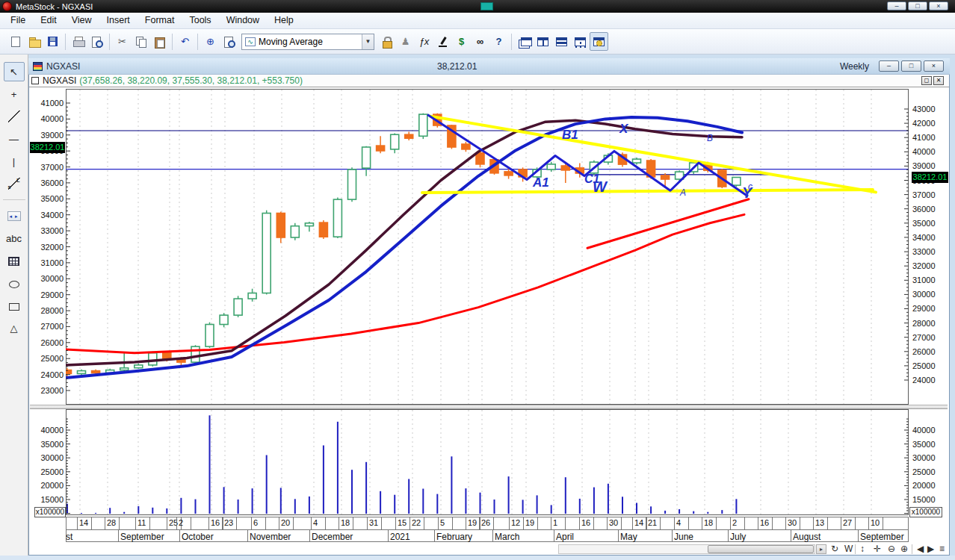 The height and width of the screenshot is (560, 955). Describe the element at coordinates (489, 407) in the screenshot. I see `pane-splitter` at that location.